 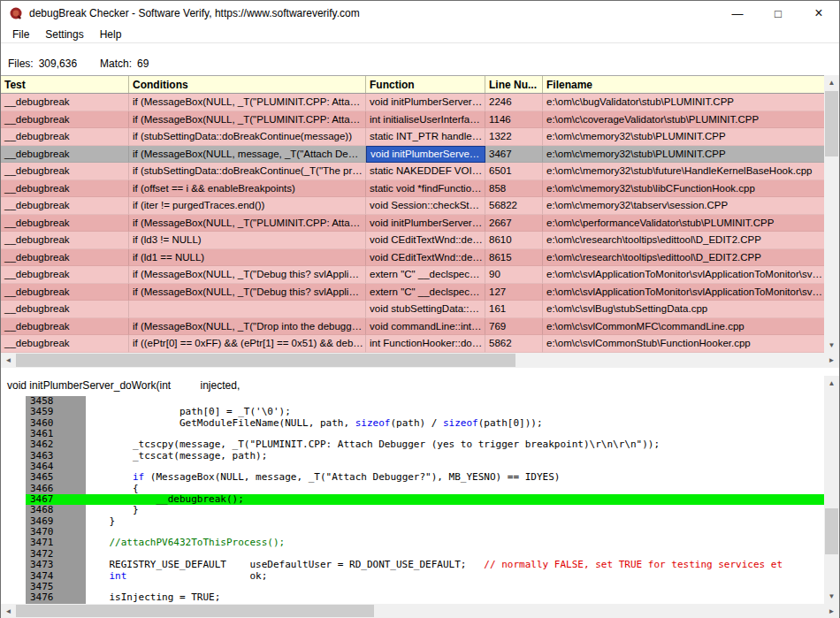 What do you see at coordinates (414, 240) in the screenshot?
I see `table-row: __debugbreakif (ld3 != NULL)void CEditTe…` at bounding box center [414, 240].